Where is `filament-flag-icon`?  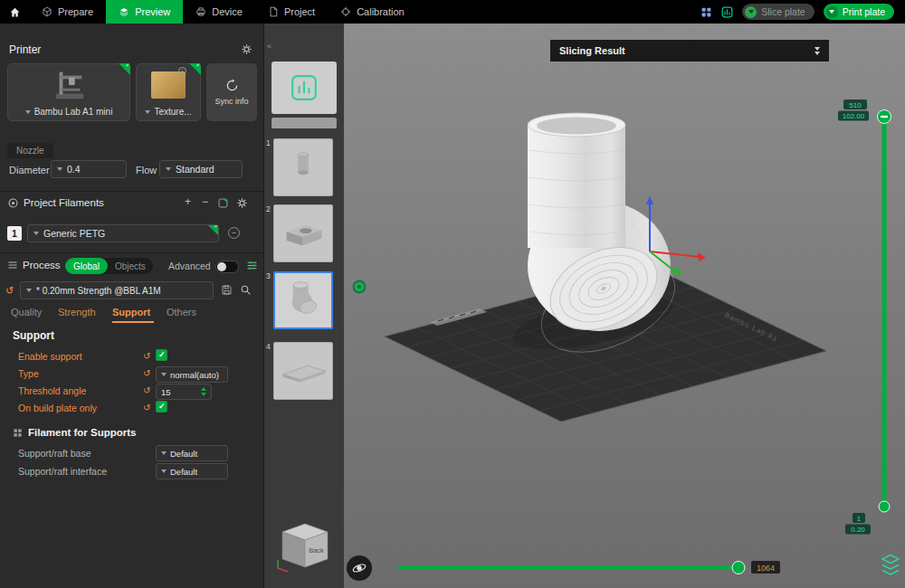
filament-flag-icon is located at coordinates (223, 203).